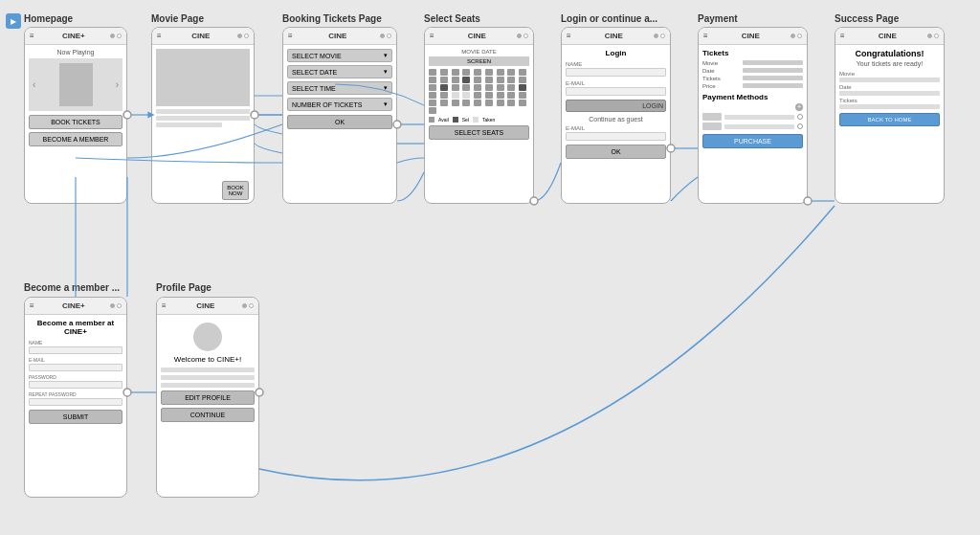 The height and width of the screenshot is (535, 980). What do you see at coordinates (208, 398) in the screenshot?
I see `edit-profile-btn: EDIT PROFILE` at bounding box center [208, 398].